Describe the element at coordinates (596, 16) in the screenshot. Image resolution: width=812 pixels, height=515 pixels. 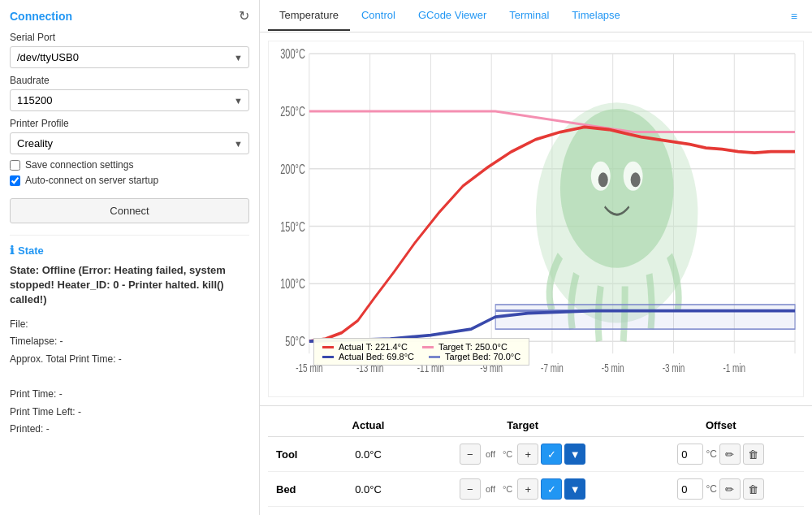
I see `tab-timelapse: Timelapse` at that location.